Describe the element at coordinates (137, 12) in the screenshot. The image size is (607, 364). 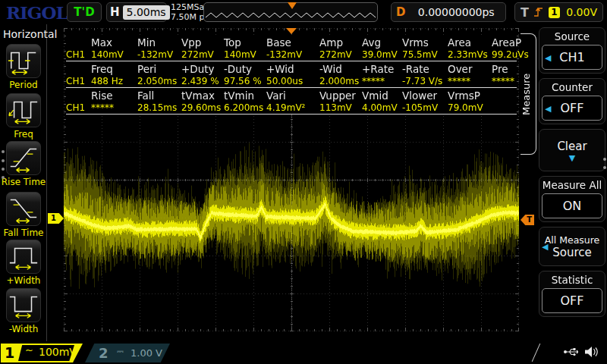
I see `horizontal-scale-box: H 5.00ms` at that location.